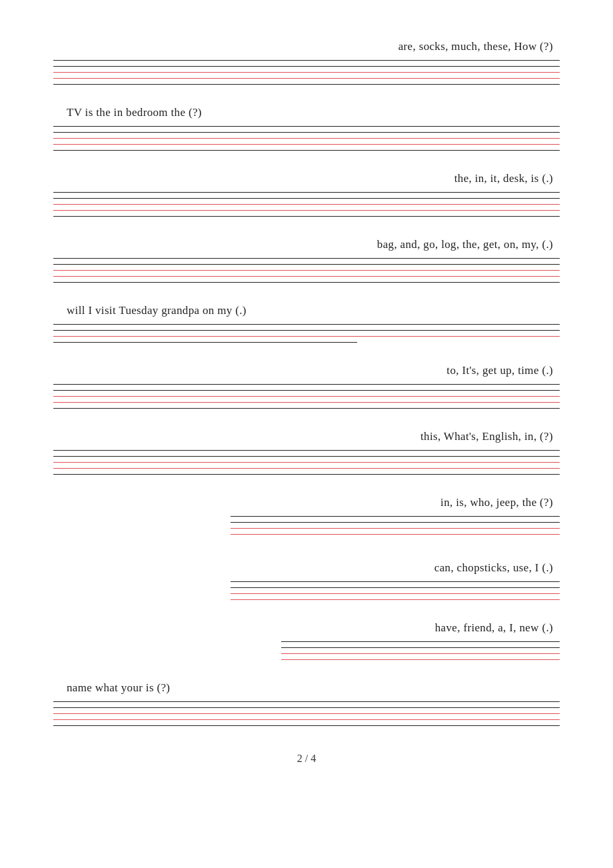 Image resolution: width=613 pixels, height=868 pixels. I want to click on question-19: have, friend, a, I, new (.), so click(306, 641).